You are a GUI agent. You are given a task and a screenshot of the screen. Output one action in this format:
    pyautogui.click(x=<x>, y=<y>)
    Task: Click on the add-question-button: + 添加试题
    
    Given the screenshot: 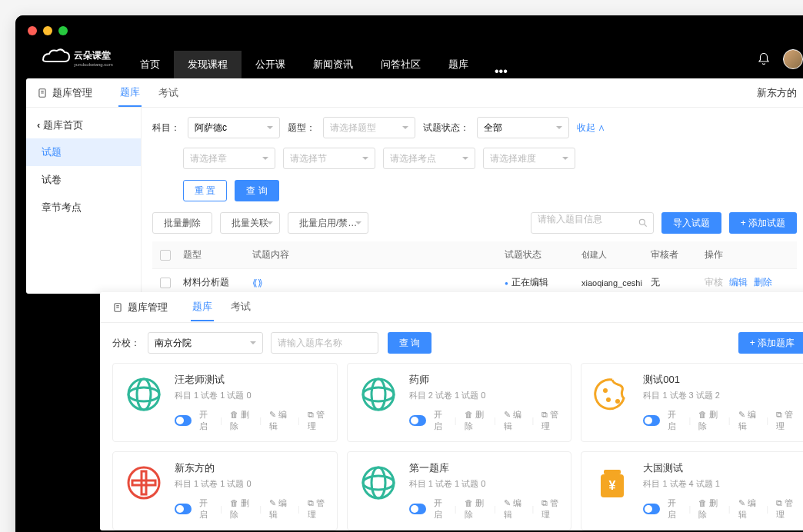 What is the action you would take?
    pyautogui.click(x=763, y=223)
    